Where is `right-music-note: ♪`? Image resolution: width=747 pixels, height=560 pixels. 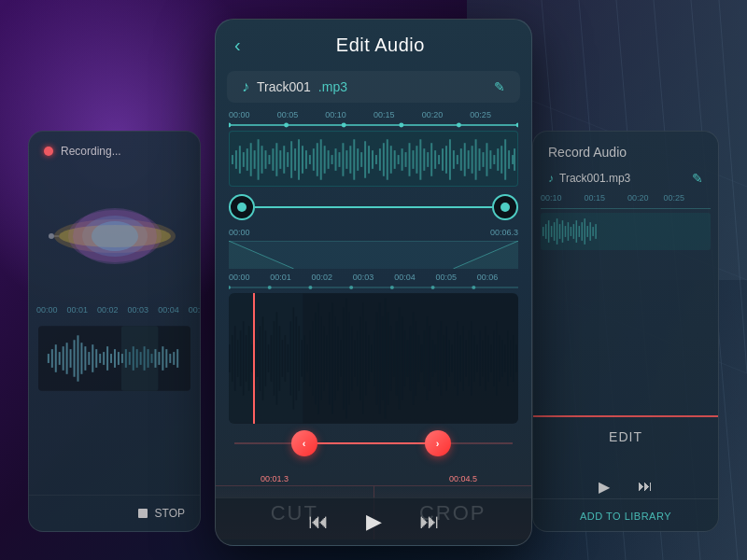
right-music-note: ♪ is located at coordinates (551, 178).